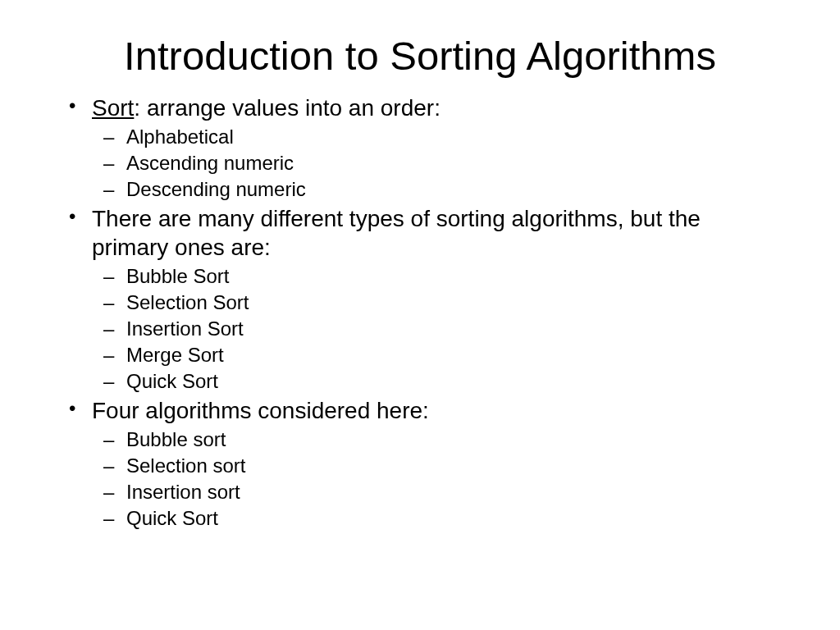  What do you see at coordinates (437, 276) in the screenshot?
I see `sub-item: Bubble Sort` at bounding box center [437, 276].